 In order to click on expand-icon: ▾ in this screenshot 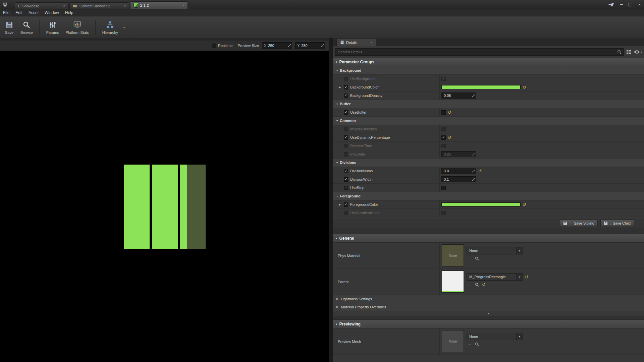, I will do `click(337, 163)`.